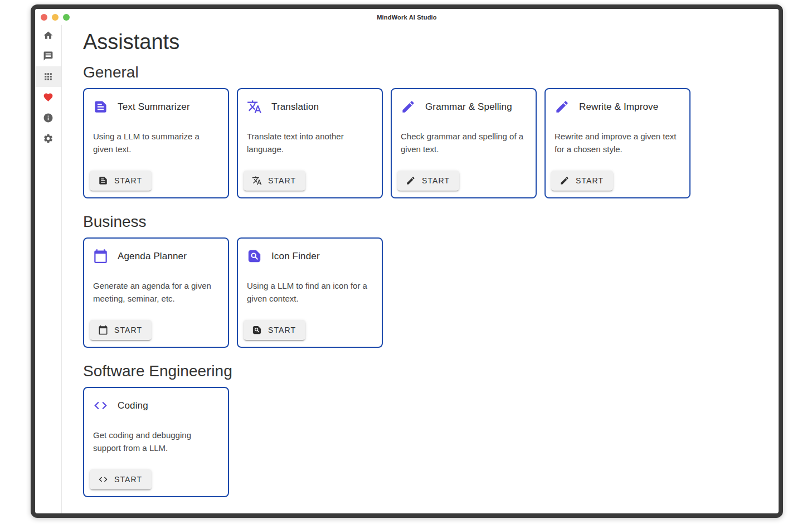  Describe the element at coordinates (310, 107) in the screenshot. I see `card-header: Translation` at that location.